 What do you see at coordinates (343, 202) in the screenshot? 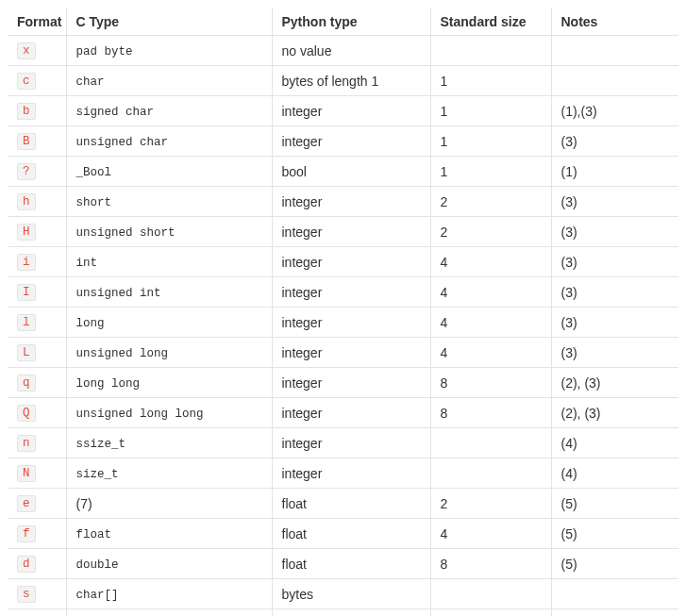
I see `table-row: hshortinteger2(3)` at bounding box center [343, 202].